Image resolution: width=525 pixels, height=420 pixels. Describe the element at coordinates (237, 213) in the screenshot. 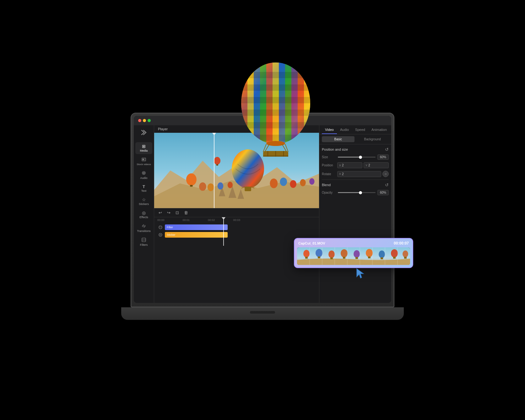

I see `timeline-toolbar: ↩ ↪ ⊡ 🗑` at that location.